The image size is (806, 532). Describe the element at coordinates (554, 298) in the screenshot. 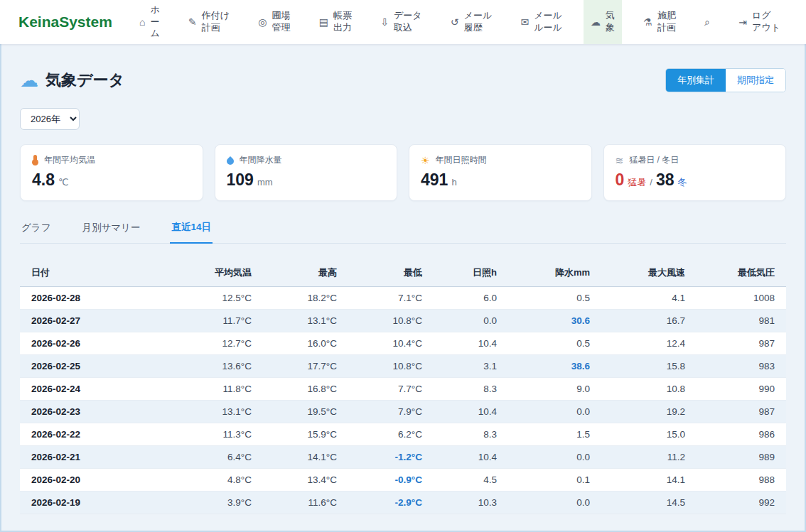

I see `value-cell: 0.5` at that location.